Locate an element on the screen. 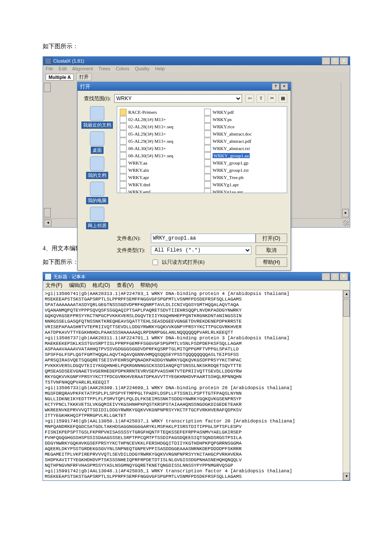 This screenshot has height=555, width=392. file-item: WRKYg1aa.apr is located at coordinates (244, 191).